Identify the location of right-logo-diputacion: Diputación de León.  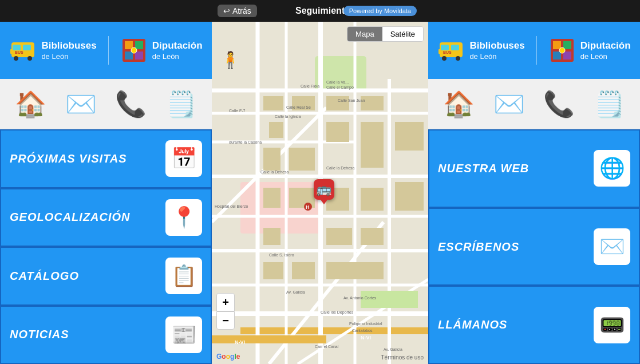
(590, 50).